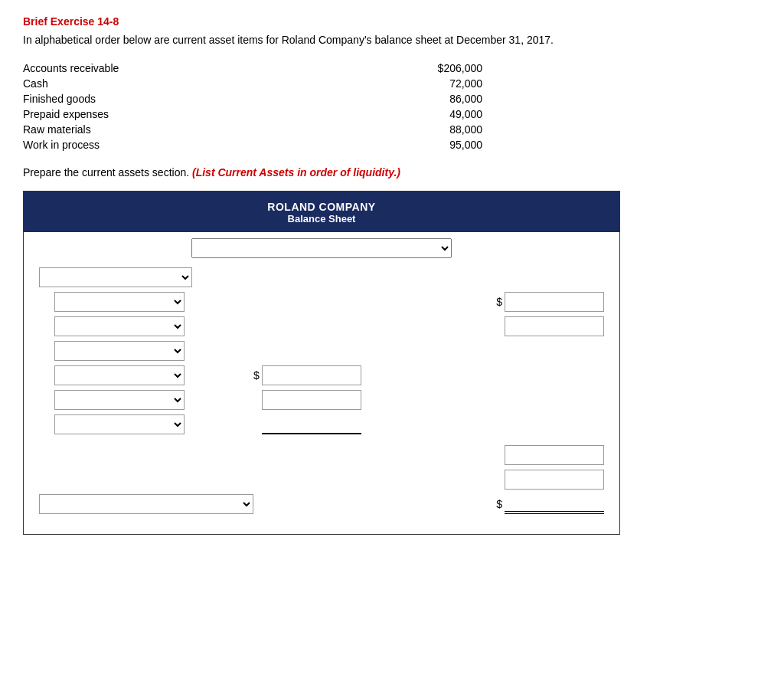 This screenshot has width=784, height=678. I want to click on input-row-inv-sub1: $, so click(322, 375).